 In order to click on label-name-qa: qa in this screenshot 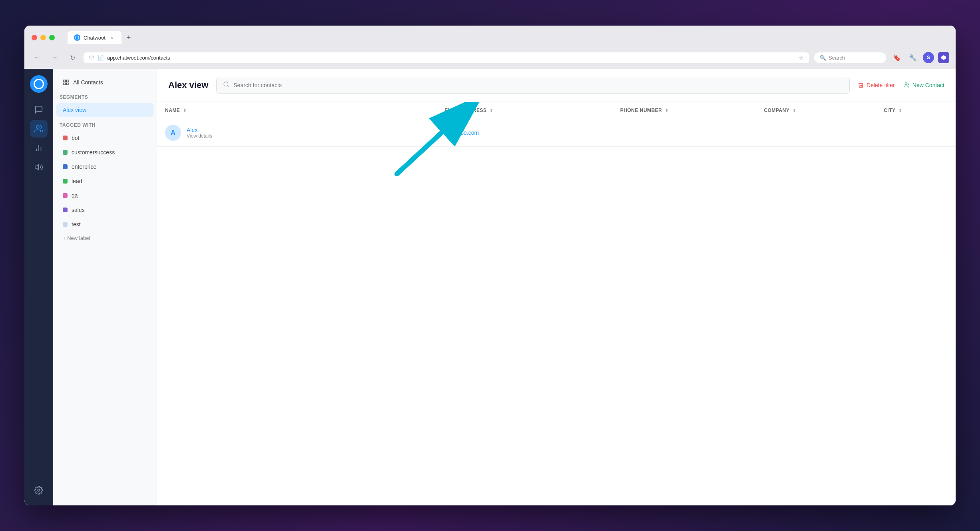, I will do `click(75, 196)`.